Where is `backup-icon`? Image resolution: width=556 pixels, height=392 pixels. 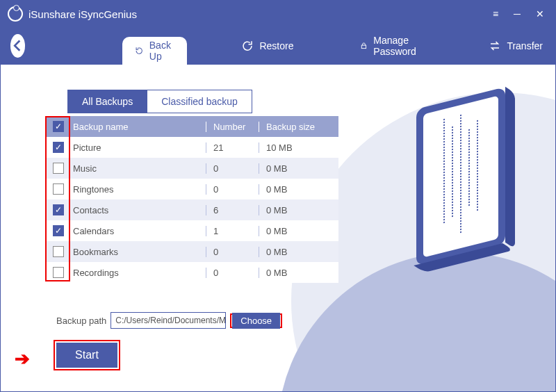 backup-icon is located at coordinates (139, 51).